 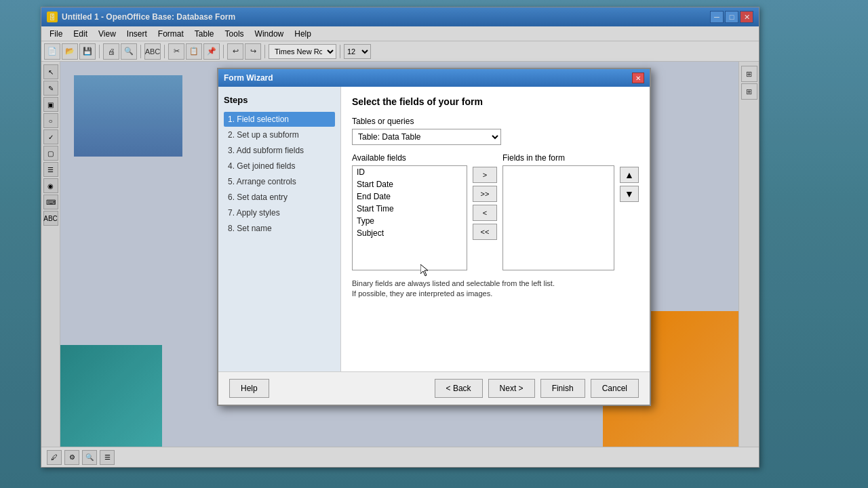 What do you see at coordinates (279, 150) in the screenshot?
I see `step-3-subform-fields: 3. Add subform fields` at bounding box center [279, 150].